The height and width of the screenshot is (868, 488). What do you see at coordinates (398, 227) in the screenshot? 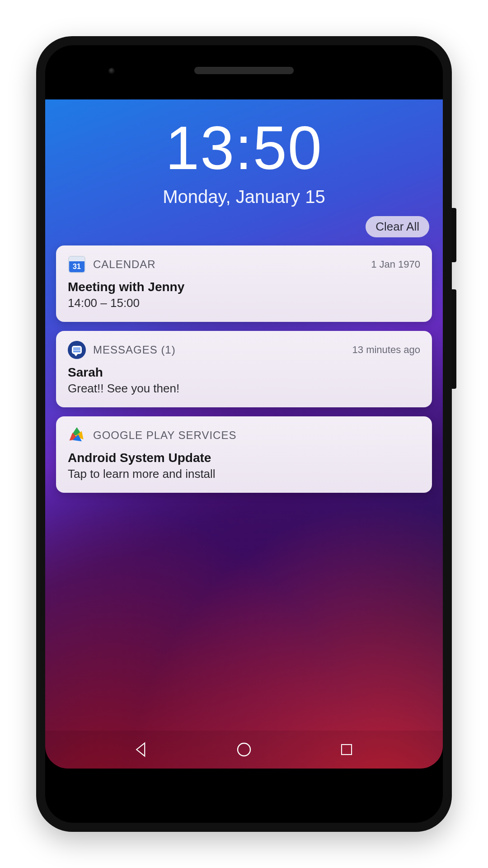
I see `clear-all-button: Clear All` at bounding box center [398, 227].